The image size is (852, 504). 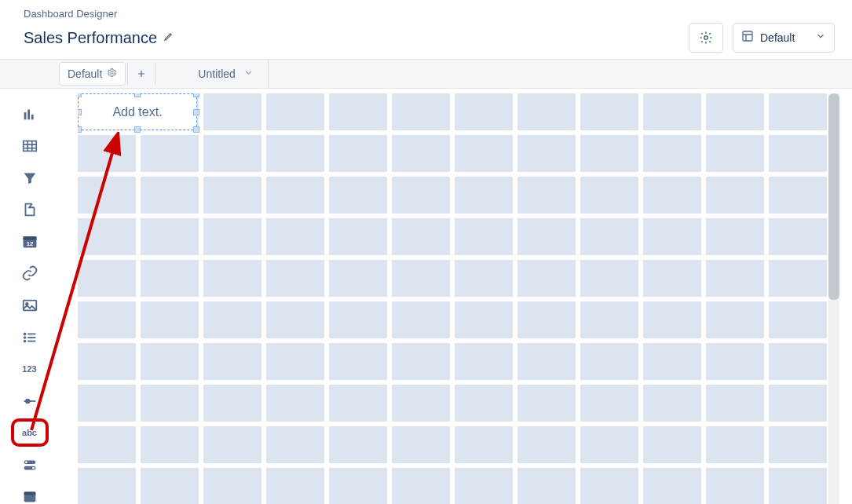 What do you see at coordinates (169, 38) in the screenshot?
I see `edit-title-icon` at bounding box center [169, 38].